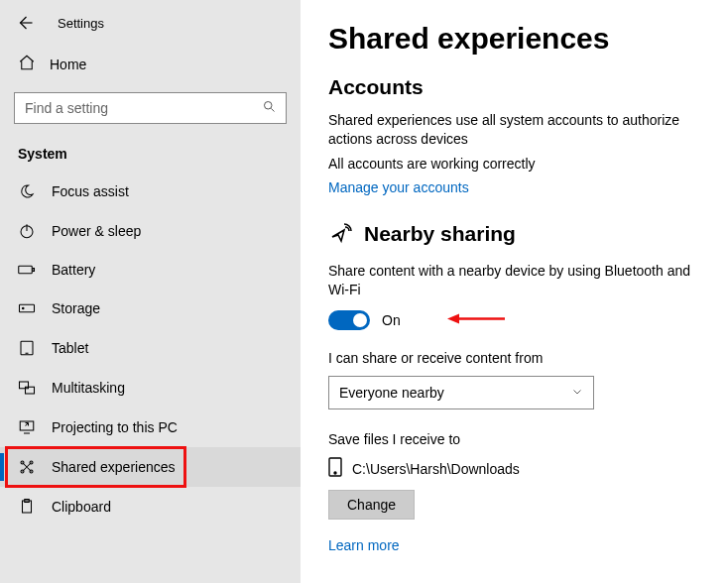  What do you see at coordinates (73, 270) in the screenshot?
I see `sidebar-item-label: Battery` at bounding box center [73, 270].